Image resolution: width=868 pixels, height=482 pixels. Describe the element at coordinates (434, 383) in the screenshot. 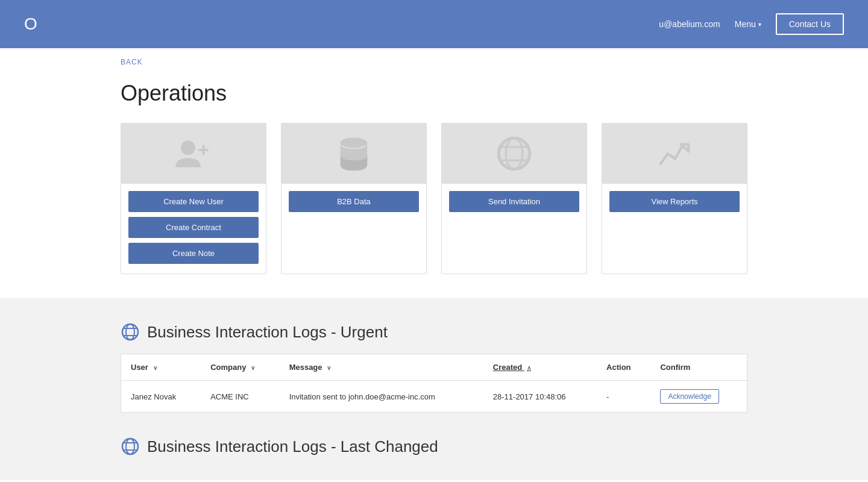

I see `urgent-table: User ∨ Company ∨ Message ∨ Created ∧ Act…` at that location.